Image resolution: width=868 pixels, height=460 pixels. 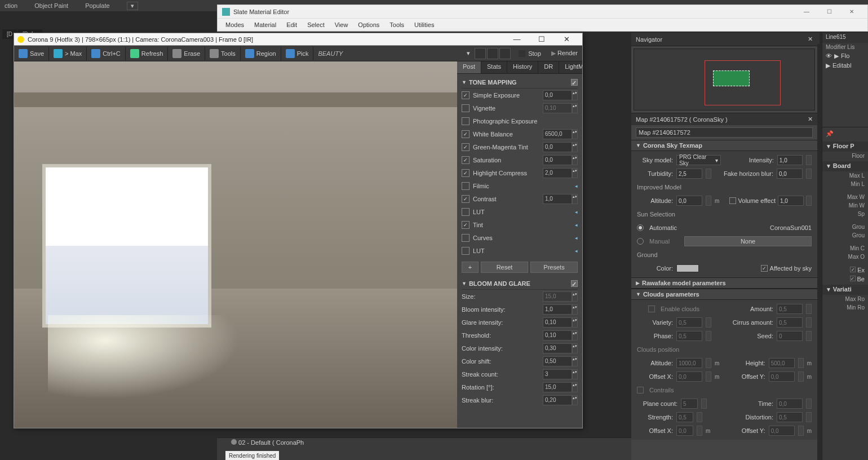 I want to click on eye-icon: 👁, so click(x=829, y=56).